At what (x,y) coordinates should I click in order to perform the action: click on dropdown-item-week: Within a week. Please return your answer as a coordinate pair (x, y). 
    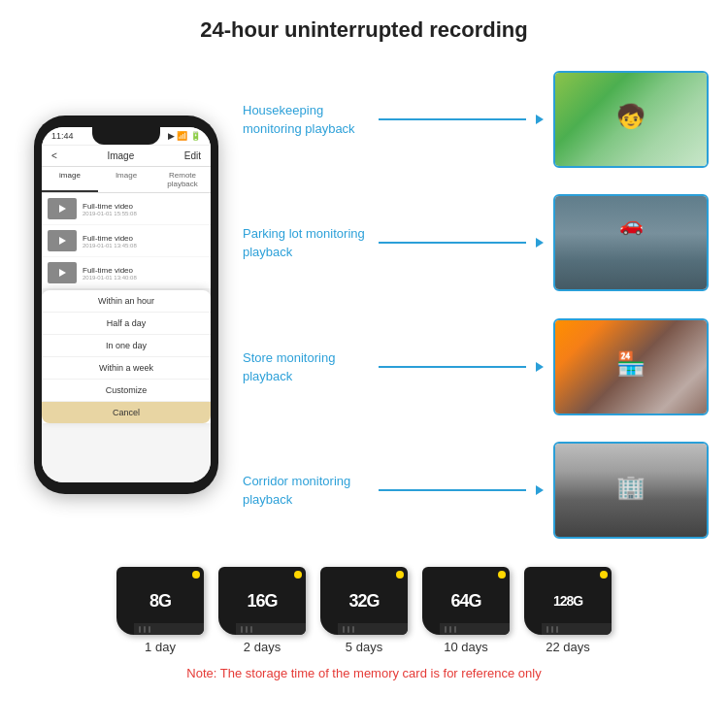
    Looking at the image, I should click on (126, 369).